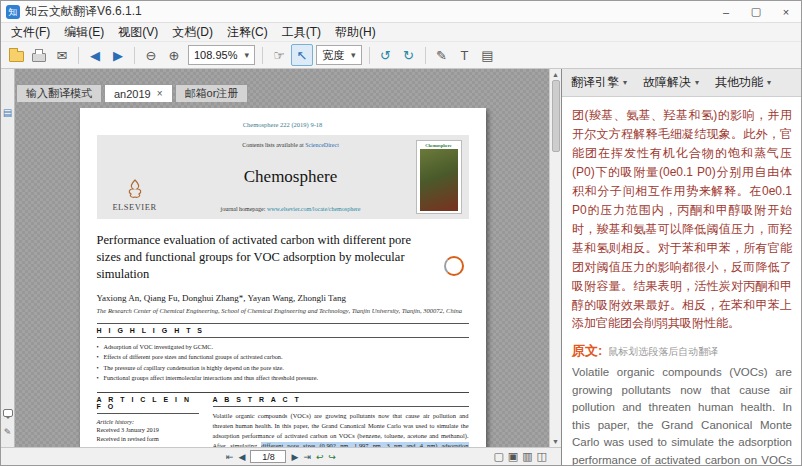 Image resolution: width=802 pixels, height=466 pixels. What do you see at coordinates (322, 145) in the screenshot?
I see `sciencedirect-link: ScienceDirect` at bounding box center [322, 145].